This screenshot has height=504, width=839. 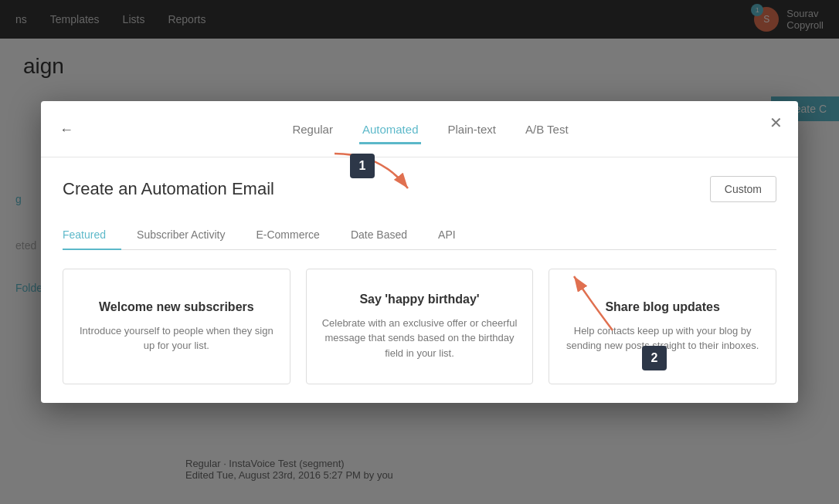 I want to click on modal-nav-top: ← Regular Automated Plain-text A/B Test …, so click(x=420, y=130).